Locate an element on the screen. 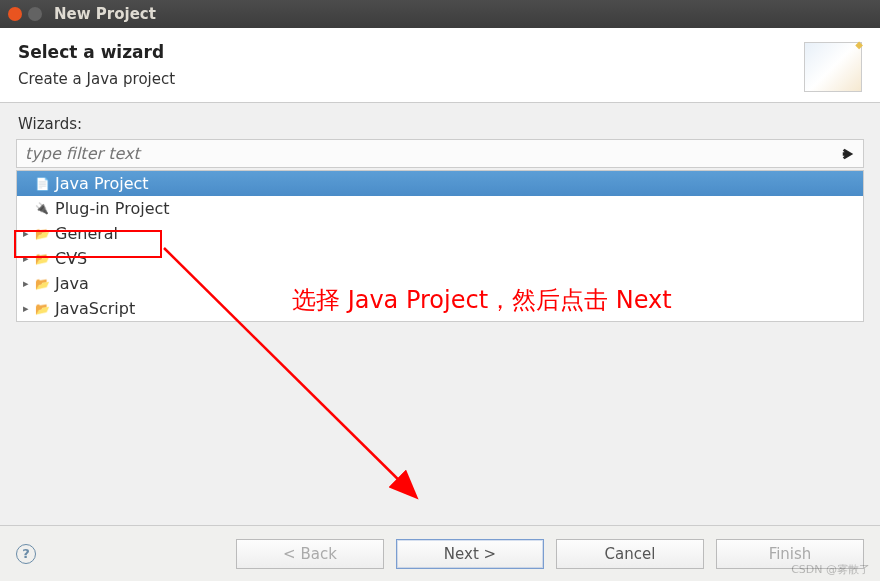 The image size is (880, 581). dialog-footer: ? < Back Next > Cancel Finish is located at coordinates (440, 553).